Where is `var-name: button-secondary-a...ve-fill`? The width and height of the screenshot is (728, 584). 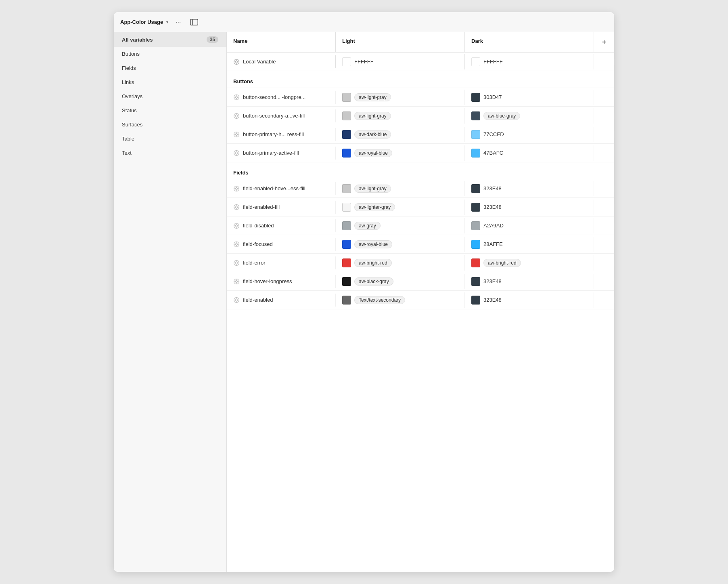
var-name: button-secondary-a...ve-fill is located at coordinates (274, 116).